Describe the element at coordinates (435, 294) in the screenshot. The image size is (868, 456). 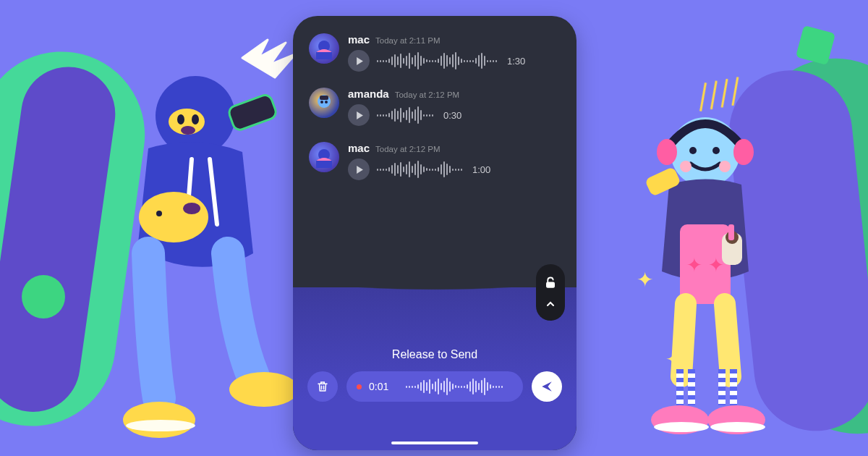
I see `panel-curve-decor` at that location.